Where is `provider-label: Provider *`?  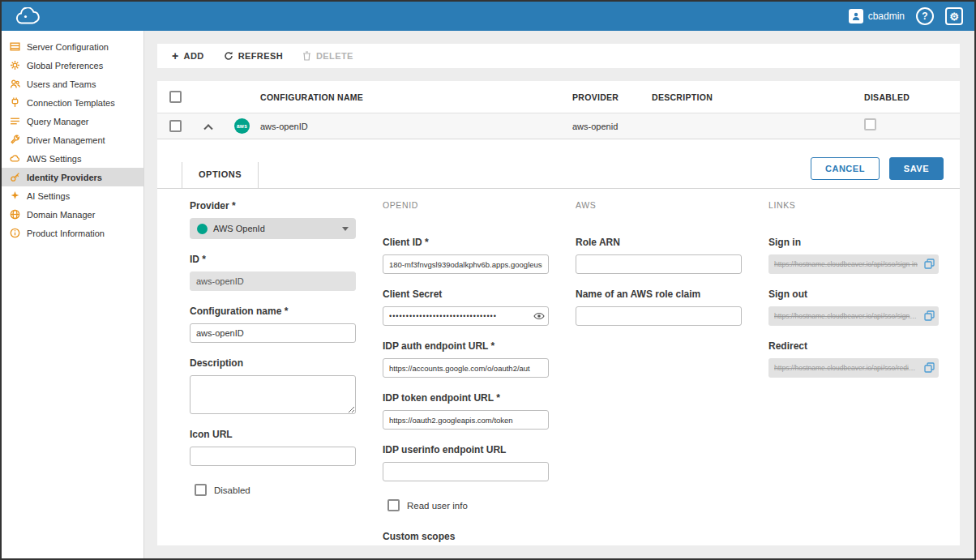 provider-label: Provider * is located at coordinates (272, 206).